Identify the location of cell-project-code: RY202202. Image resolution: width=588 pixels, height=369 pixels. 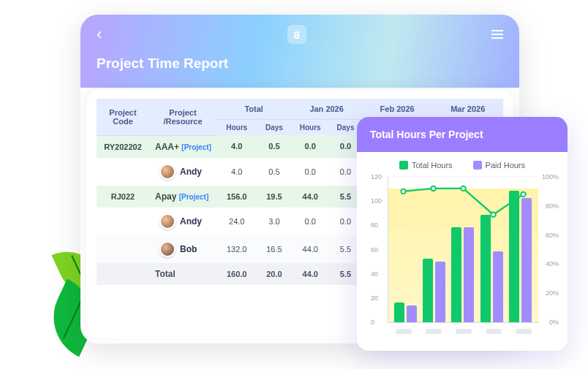
(123, 146).